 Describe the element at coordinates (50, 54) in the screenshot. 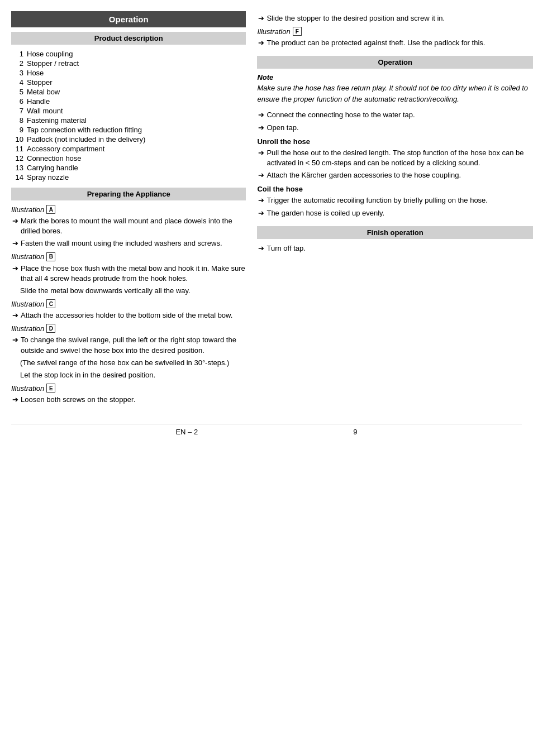

I see `item-text: Hose coupling` at that location.